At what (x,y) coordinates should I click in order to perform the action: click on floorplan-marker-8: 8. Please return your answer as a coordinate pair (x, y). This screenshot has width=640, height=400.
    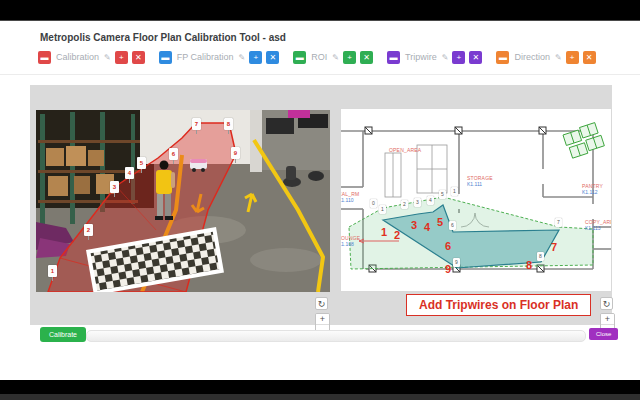
    Looking at the image, I should click on (540, 256).